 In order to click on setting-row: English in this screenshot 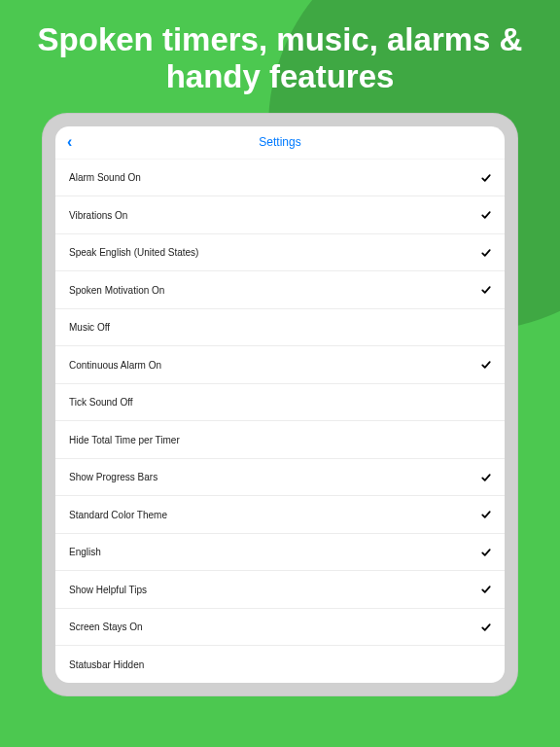, I will do `click(280, 552)`.